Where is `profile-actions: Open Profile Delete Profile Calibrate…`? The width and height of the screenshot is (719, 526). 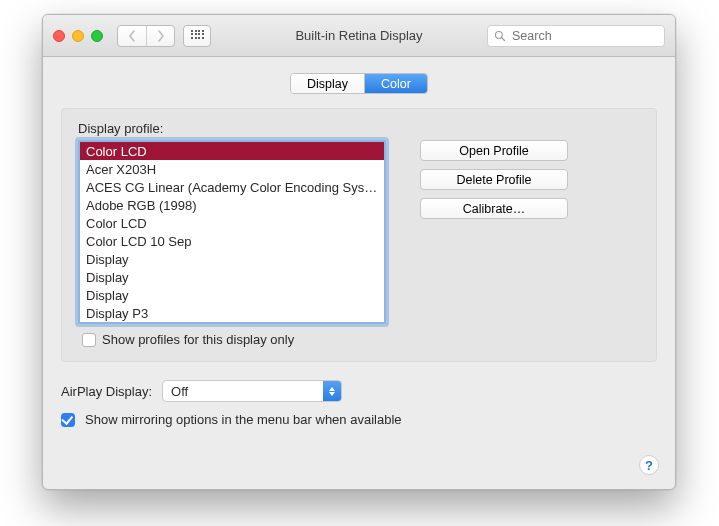 profile-actions: Open Profile Delete Profile Calibrate… is located at coordinates (494, 180).